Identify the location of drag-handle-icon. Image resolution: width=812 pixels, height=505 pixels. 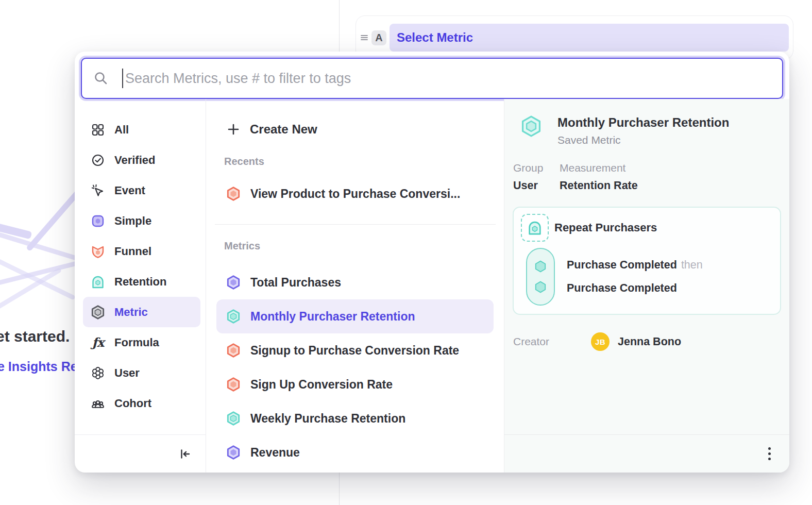
(364, 38).